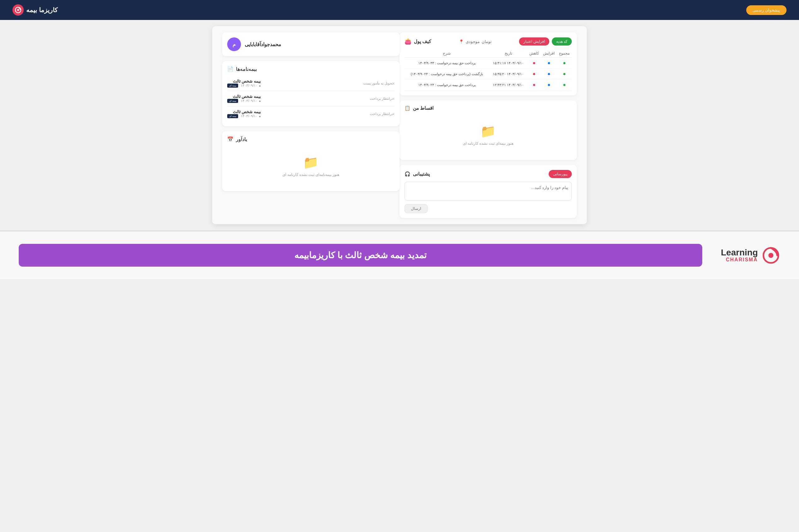 This screenshot has height=532, width=799. I want to click on wallet-title-text: کیف پول, so click(422, 41).